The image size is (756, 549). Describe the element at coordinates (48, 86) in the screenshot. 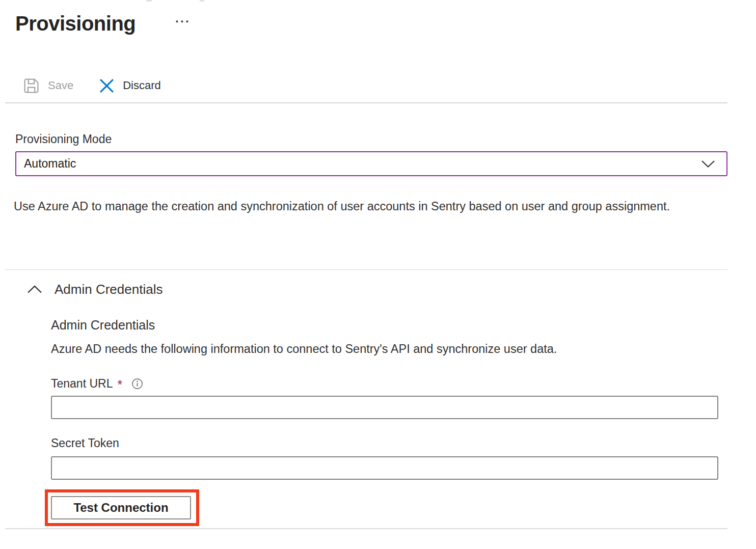

I see `save-button: Save` at that location.